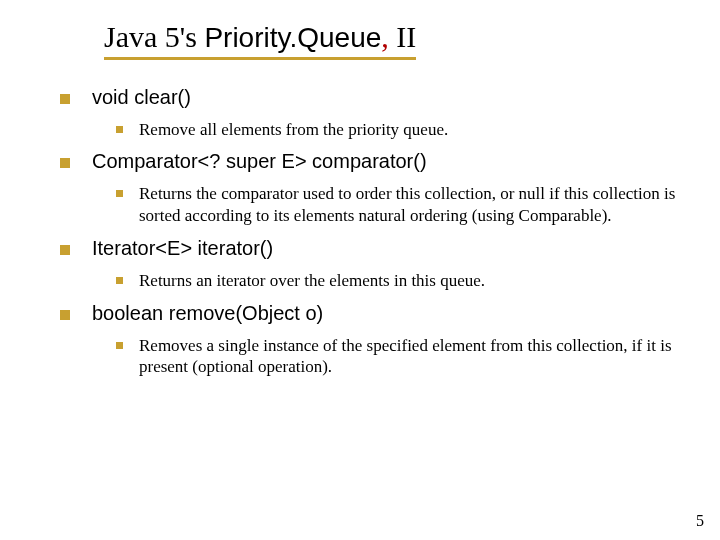 Image resolution: width=720 pixels, height=540 pixels. Describe the element at coordinates (375, 314) in the screenshot. I see `method-row: boolean remove(Object o)` at that location.